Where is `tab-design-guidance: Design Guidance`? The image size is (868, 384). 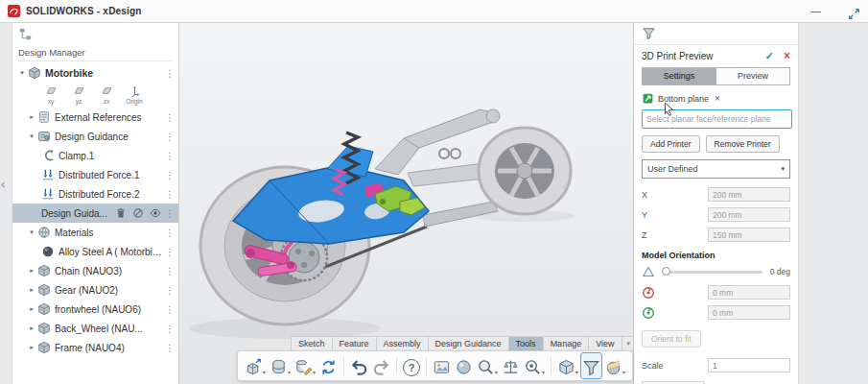
tab-design-guidance: Design Guidance is located at coordinates (469, 344).